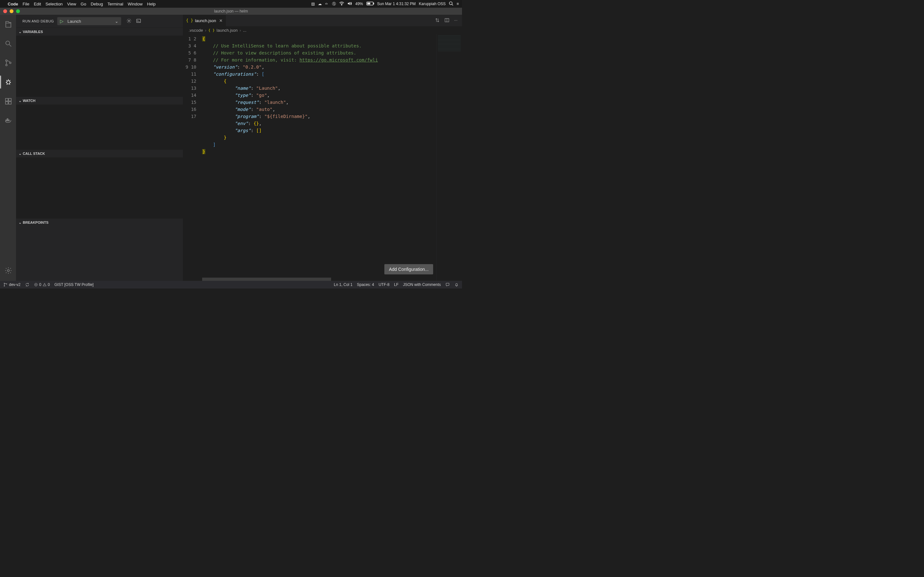 The height and width of the screenshot is (577, 924). What do you see at coordinates (192, 157) in the screenshot?
I see `line-number-gutter: 1 2 3 4 5 6 7 8 9 10 11 12 13 14 15 16 1…` at bounding box center [192, 157].